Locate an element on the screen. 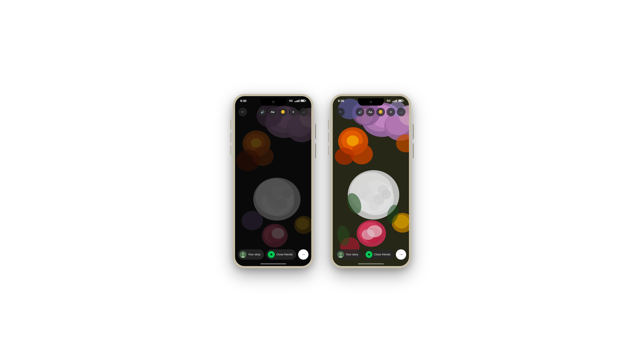 This screenshot has height=362, width=644. signal-bar-b3 is located at coordinates (394, 101).